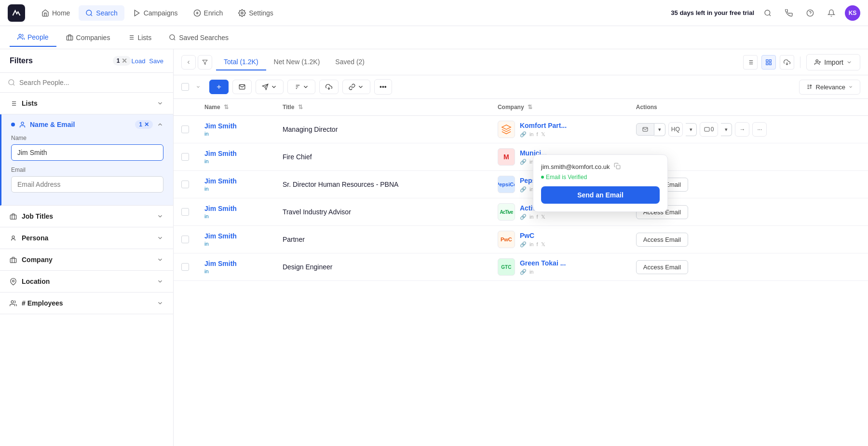 Image resolution: width=868 pixels, height=446 pixels. What do you see at coordinates (160, 216) in the screenshot?
I see `jobtitles-chevron` at bounding box center [160, 216].